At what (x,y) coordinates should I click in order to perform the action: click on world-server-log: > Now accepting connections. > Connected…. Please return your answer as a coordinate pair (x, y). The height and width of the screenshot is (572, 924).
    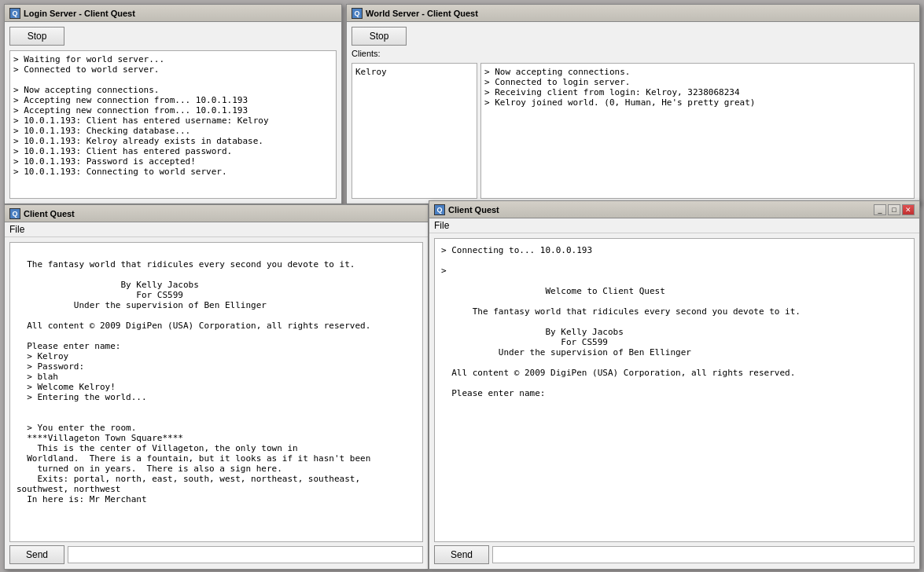
    Looking at the image, I should click on (698, 130).